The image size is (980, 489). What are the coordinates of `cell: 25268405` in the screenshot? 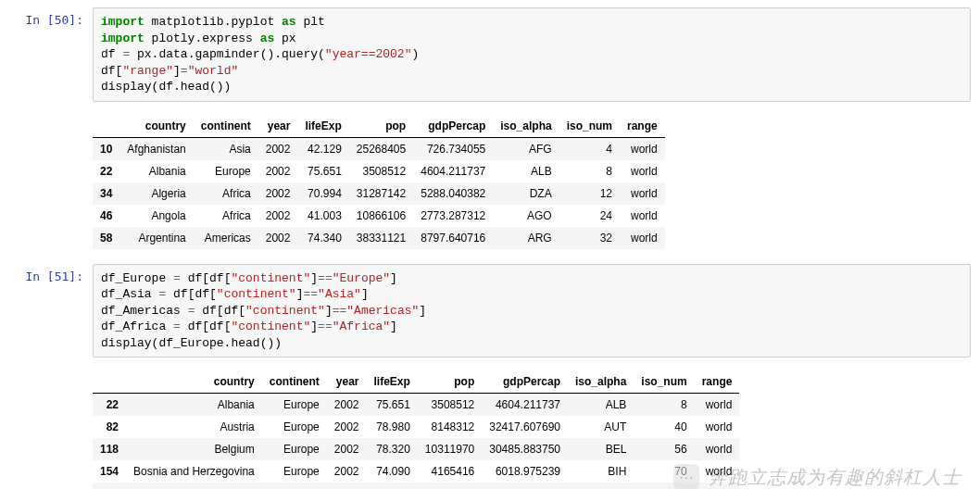 It's located at (382, 148).